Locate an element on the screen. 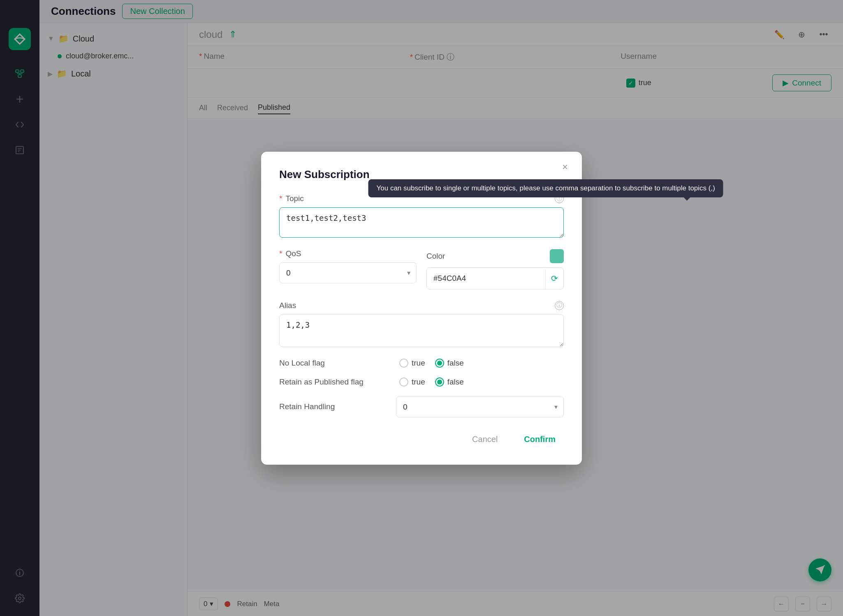  retain-published-true-radio is located at coordinates (404, 382).